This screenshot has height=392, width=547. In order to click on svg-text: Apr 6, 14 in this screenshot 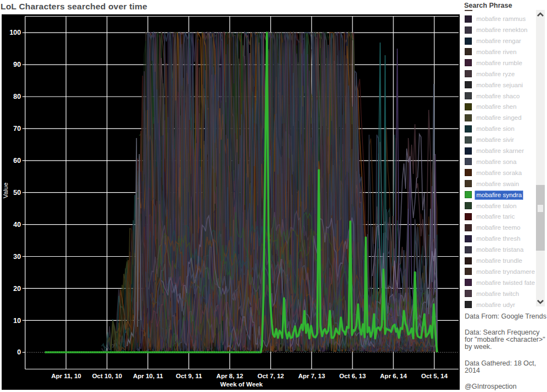, I will do `click(393, 376)`.